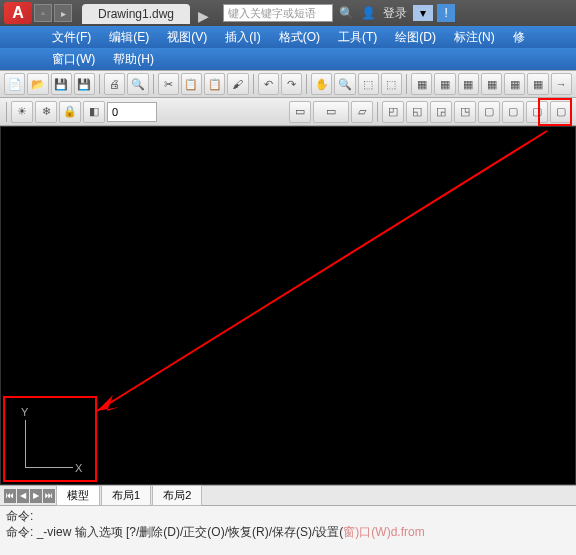 The image size is (576, 555). What do you see at coordinates (417, 112) in the screenshot?
I see `view-iso2-icon: ◱` at bounding box center [417, 112].